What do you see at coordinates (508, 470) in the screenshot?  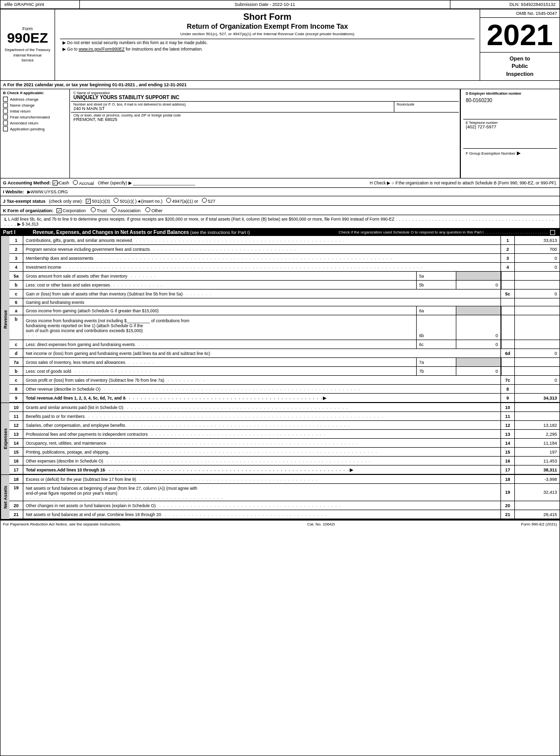 I see `row-linenum-17: 17` at bounding box center [508, 470].